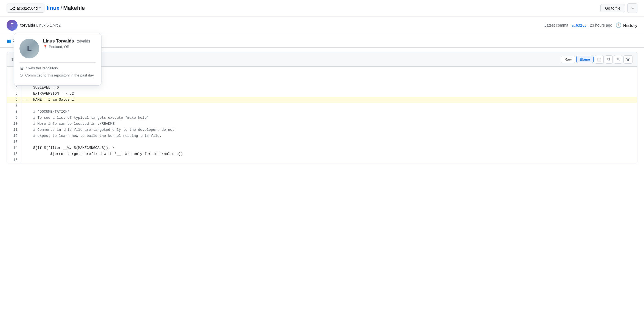  I want to click on history-clock-icon: 🕐, so click(618, 25).